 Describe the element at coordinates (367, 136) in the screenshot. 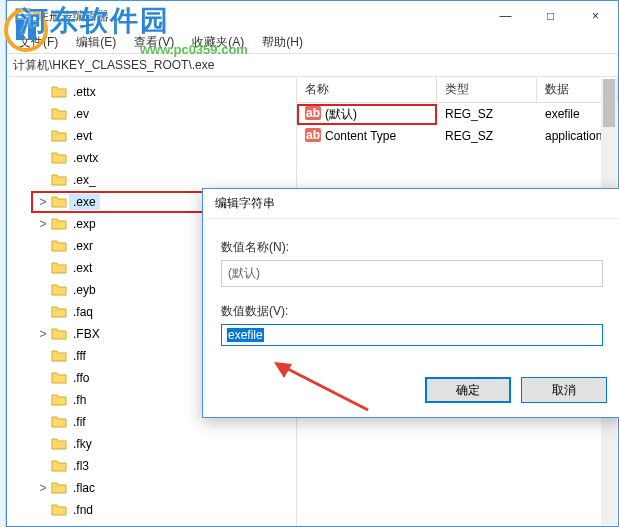

I see `cell-name: abContent Type` at that location.